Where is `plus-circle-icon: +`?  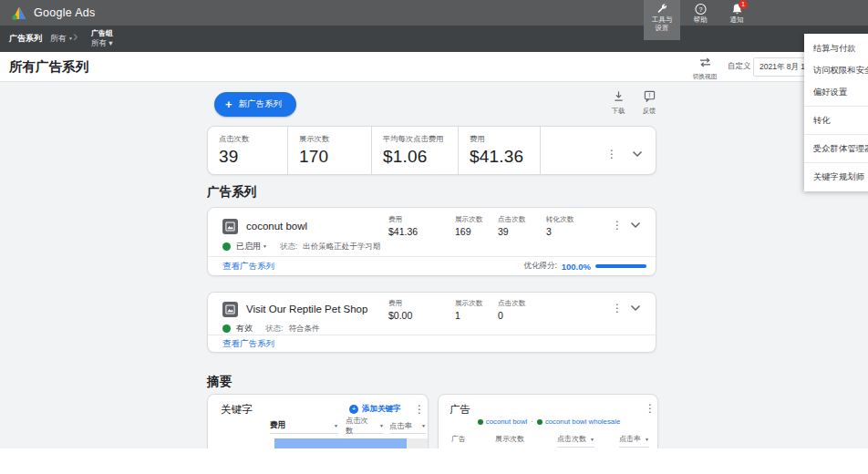
plus-circle-icon: + is located at coordinates (354, 409).